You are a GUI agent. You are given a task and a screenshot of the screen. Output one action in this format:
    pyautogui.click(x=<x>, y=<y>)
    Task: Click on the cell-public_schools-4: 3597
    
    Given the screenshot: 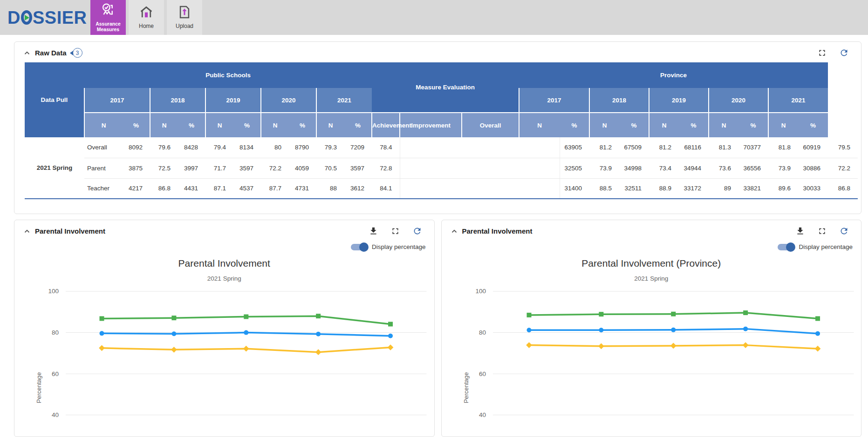 What is the action you would take?
    pyautogui.click(x=247, y=168)
    